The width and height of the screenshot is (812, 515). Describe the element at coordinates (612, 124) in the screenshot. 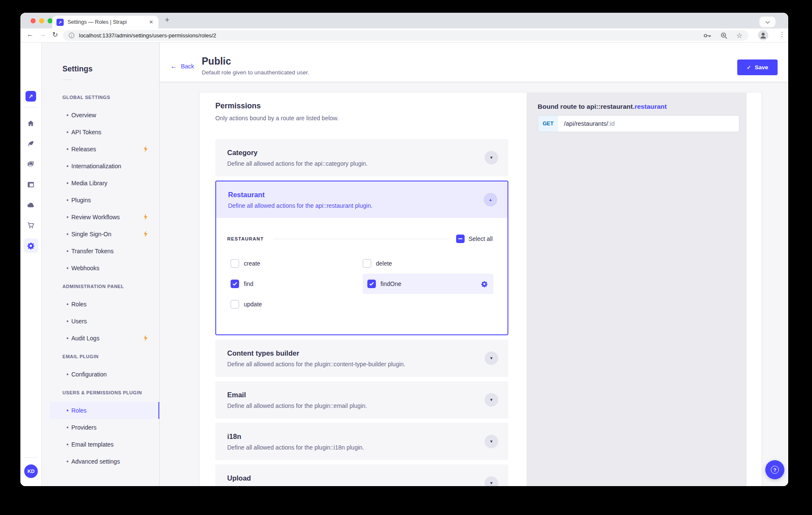

I see `route-path-param: :id` at that location.